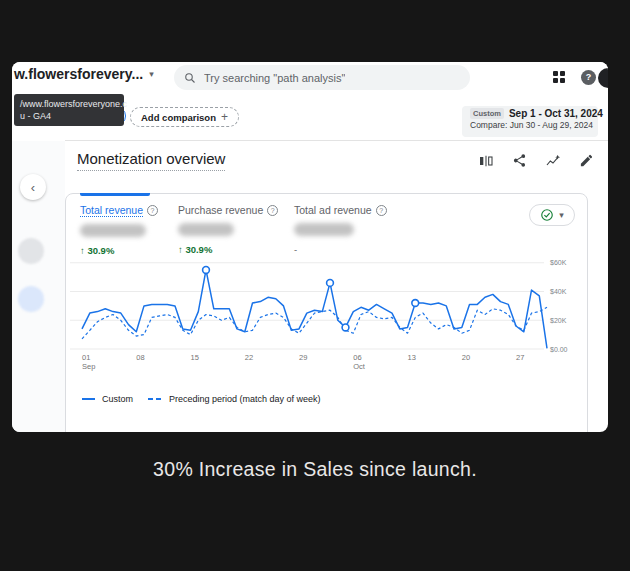 The height and width of the screenshot is (571, 630). What do you see at coordinates (412, 358) in the screenshot?
I see `svg-text: 13` at bounding box center [412, 358].